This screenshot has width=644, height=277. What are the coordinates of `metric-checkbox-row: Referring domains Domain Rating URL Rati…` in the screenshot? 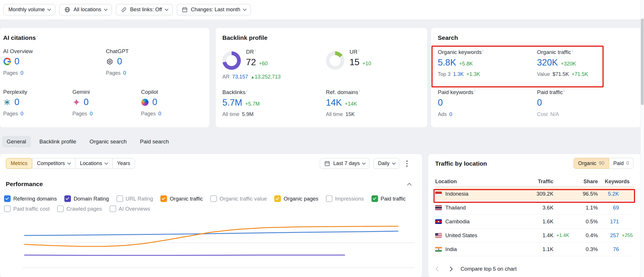 It's located at (205, 199).